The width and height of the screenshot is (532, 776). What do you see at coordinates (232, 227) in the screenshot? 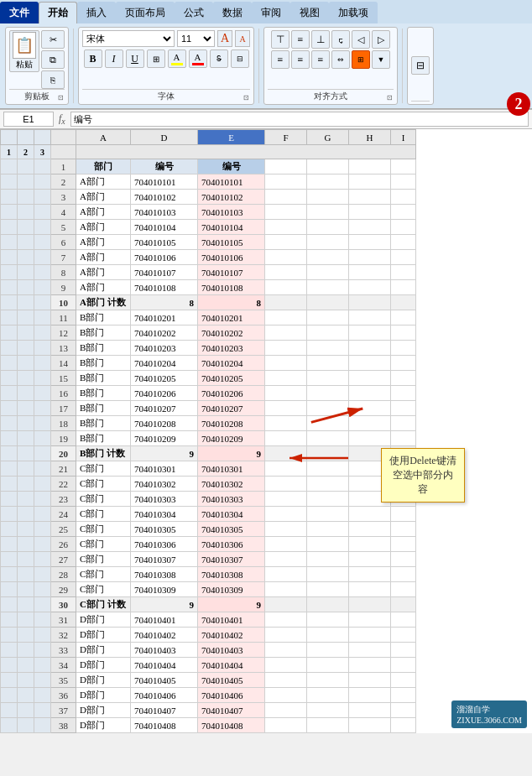
I see `cell-code-e-5: 704010104` at bounding box center [232, 227].